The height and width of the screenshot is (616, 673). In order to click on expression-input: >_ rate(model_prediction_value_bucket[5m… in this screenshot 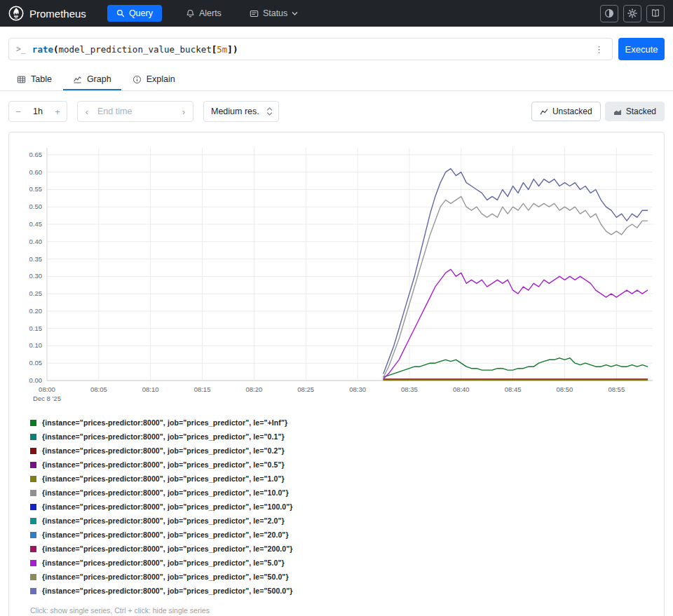, I will do `click(311, 49)`.